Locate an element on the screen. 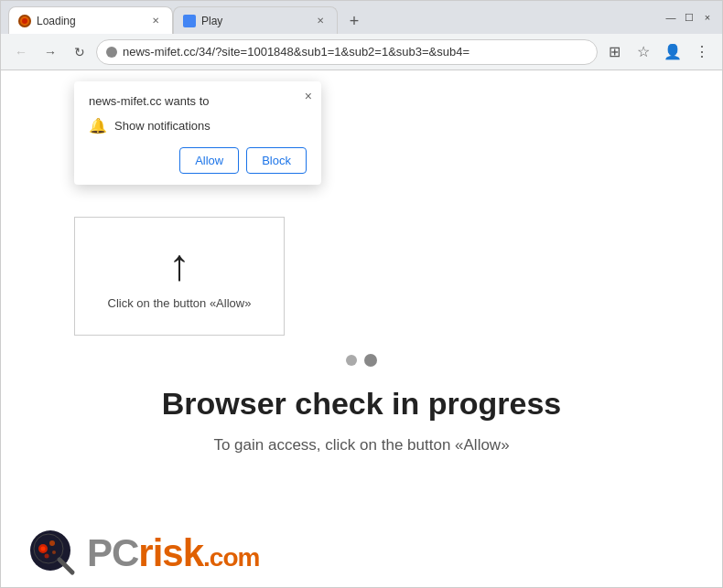  tab-loading-favicon is located at coordinates (25, 21).